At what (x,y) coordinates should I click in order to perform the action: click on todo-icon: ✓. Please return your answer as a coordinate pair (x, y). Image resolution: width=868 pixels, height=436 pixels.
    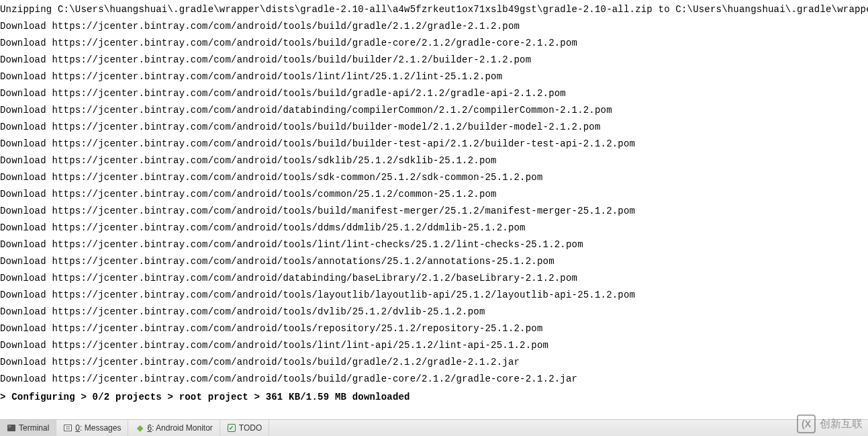
    Looking at the image, I should click on (232, 428).